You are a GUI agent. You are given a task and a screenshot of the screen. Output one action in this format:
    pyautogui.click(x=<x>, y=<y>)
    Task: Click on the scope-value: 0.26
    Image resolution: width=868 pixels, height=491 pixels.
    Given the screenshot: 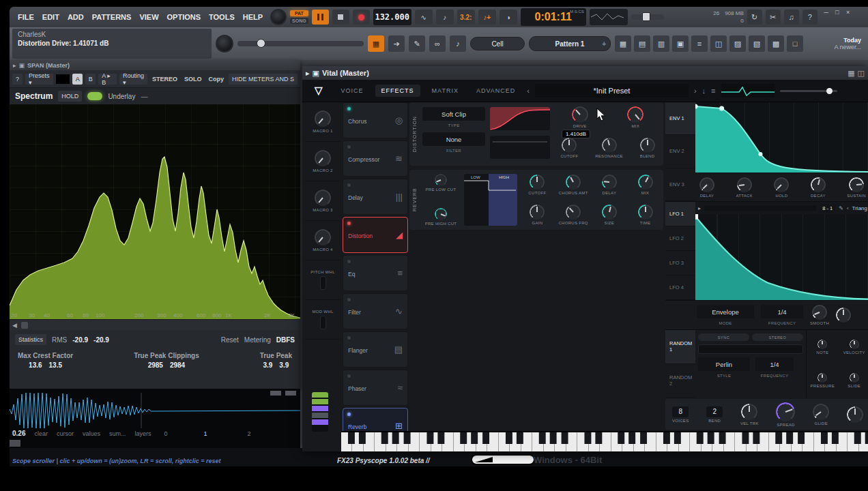 What is the action you would take?
    pyautogui.click(x=19, y=434)
    